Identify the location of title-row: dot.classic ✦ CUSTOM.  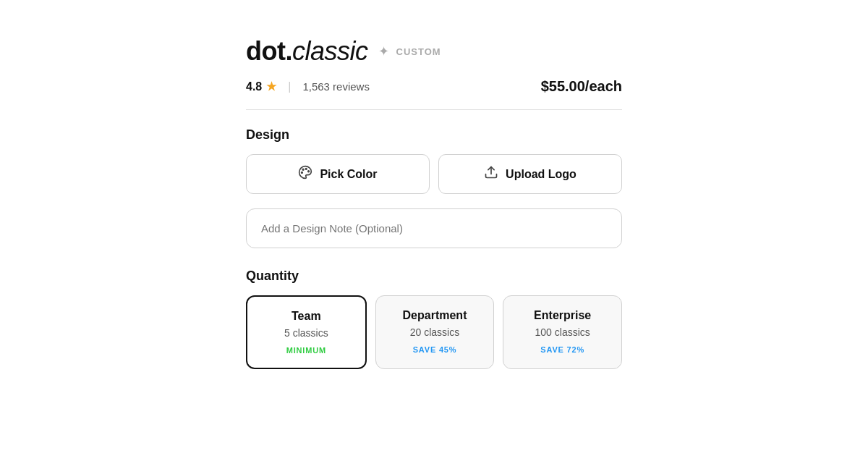
(434, 51).